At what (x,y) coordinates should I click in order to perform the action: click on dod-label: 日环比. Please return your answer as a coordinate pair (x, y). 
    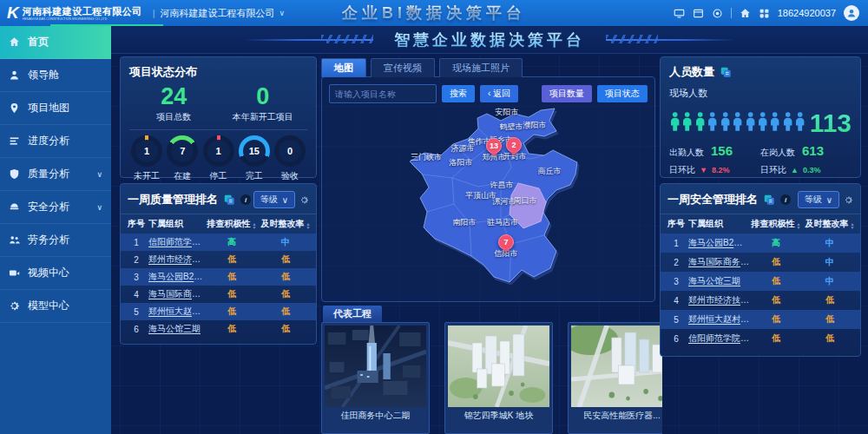
    Looking at the image, I should click on (682, 170).